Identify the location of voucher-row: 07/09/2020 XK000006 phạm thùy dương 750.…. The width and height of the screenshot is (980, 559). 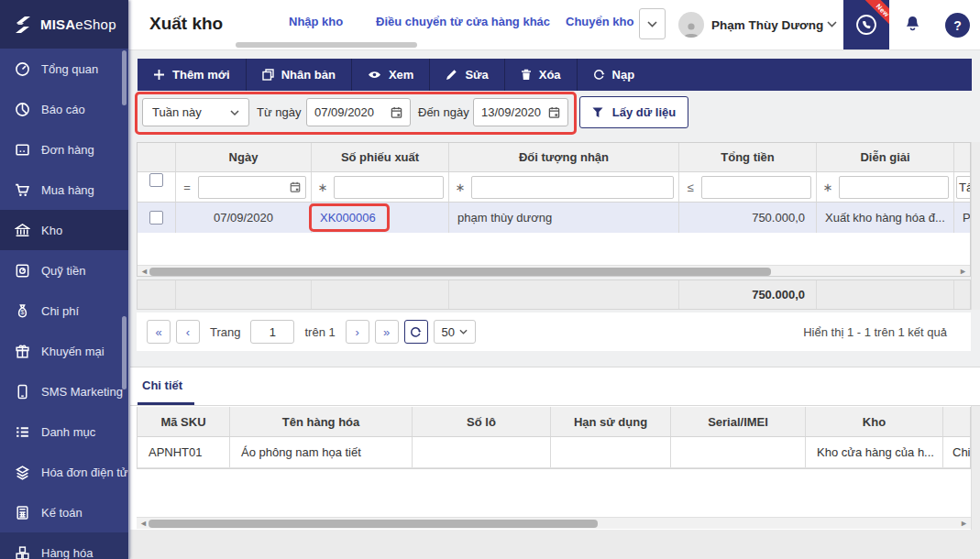
(554, 218).